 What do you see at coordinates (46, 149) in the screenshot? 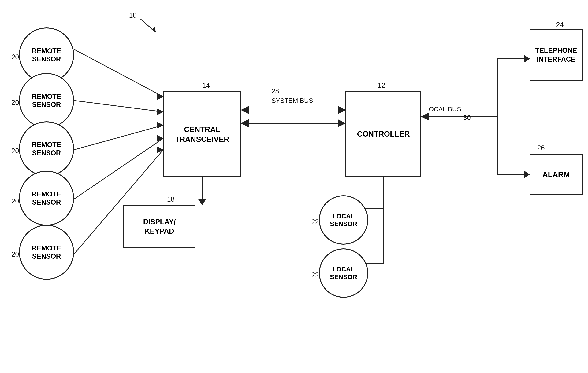
I see `remote-sensor-3: REMOTE SENSOR` at bounding box center [46, 149].